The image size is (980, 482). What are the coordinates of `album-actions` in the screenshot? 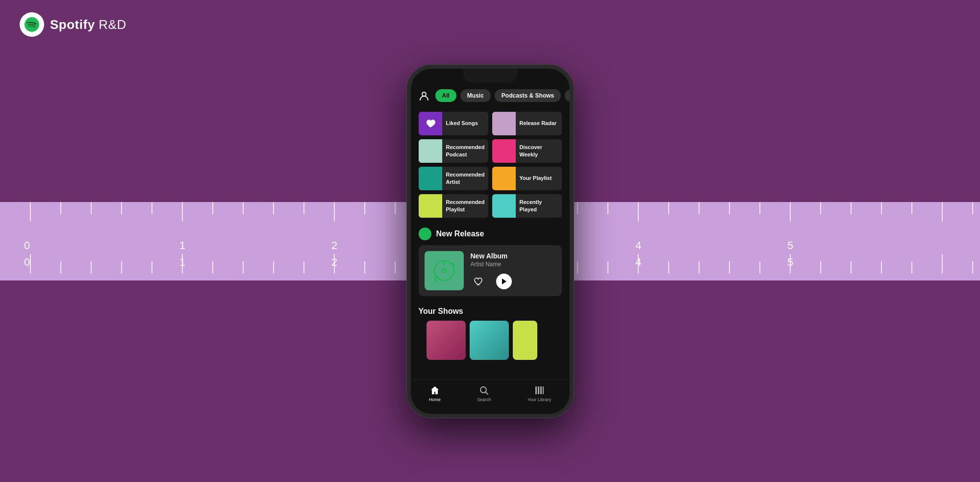 It's located at (513, 281).